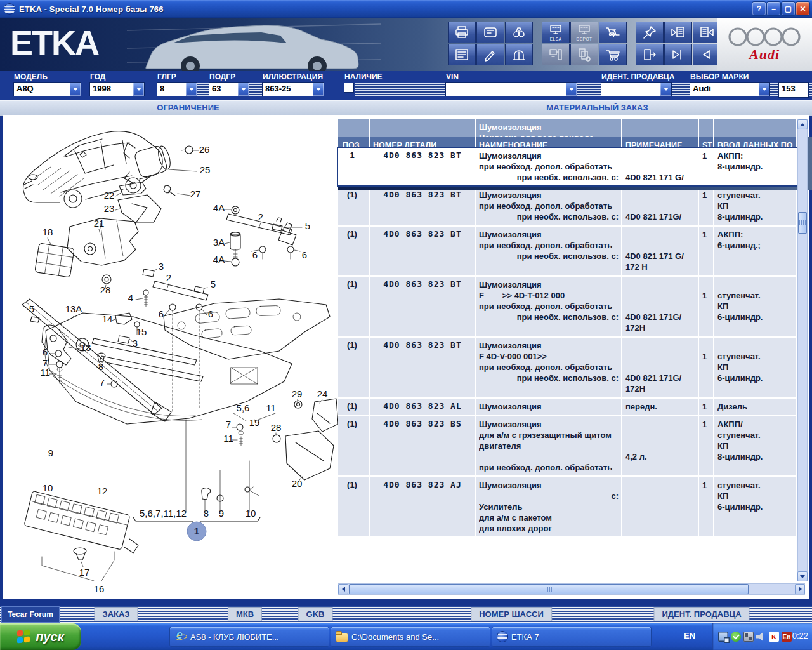  What do you see at coordinates (109, 196) in the screenshot?
I see `diagram-callout-22: 22` at bounding box center [109, 196].